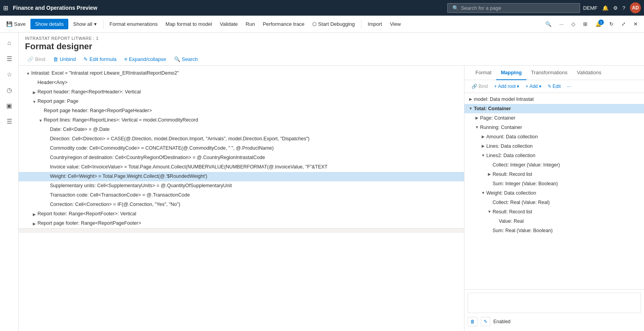 The image size is (644, 331). Describe the element at coordinates (554, 165) in the screenshot. I see `map-item-lines2-collect: Collect: Integer (Value: Integer)` at that location.